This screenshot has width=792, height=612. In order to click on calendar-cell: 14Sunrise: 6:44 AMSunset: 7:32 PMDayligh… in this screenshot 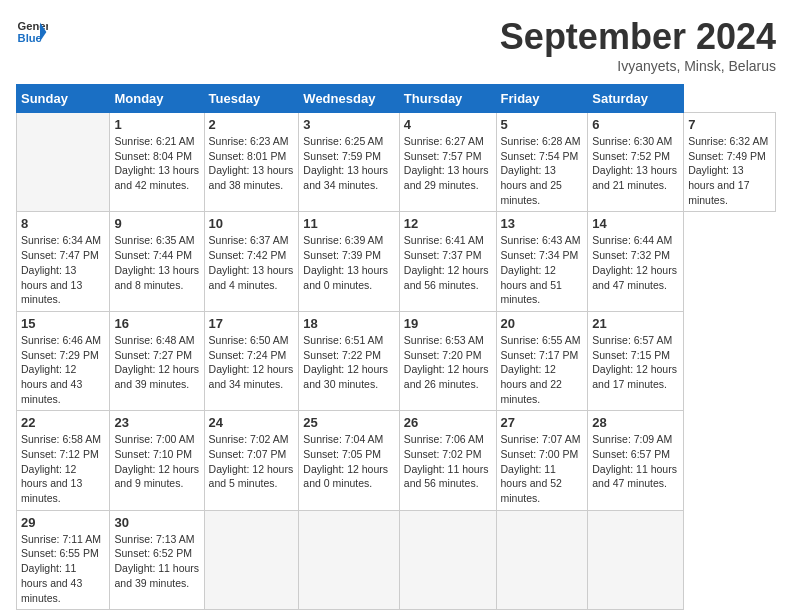, I will do `click(636, 262)`.